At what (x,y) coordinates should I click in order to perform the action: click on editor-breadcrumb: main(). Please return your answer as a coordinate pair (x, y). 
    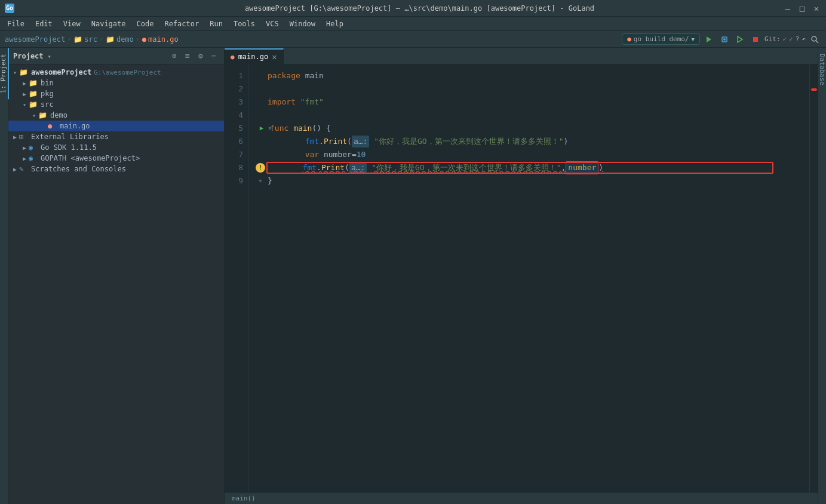
    Looking at the image, I should click on (244, 498).